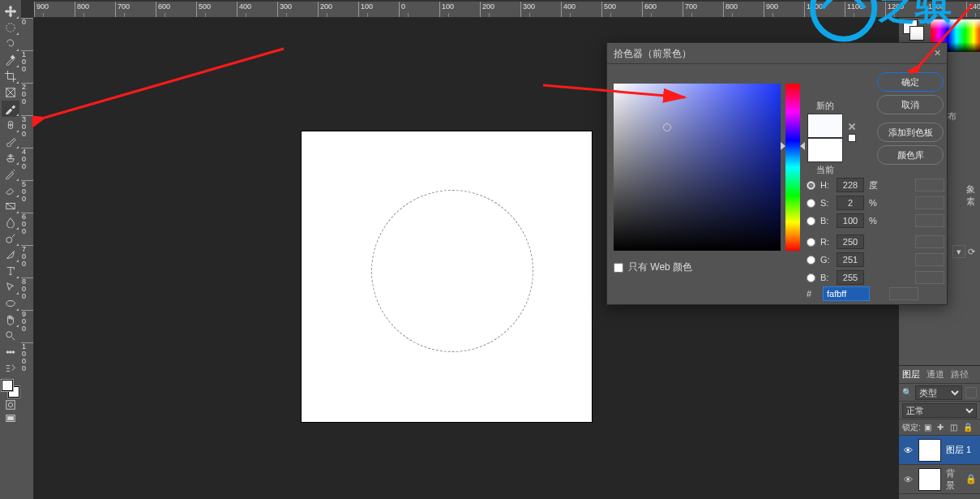 The width and height of the screenshot is (980, 499). I want to click on ruler-vertical: 01002003004005006007008009001000, so click(28, 258).